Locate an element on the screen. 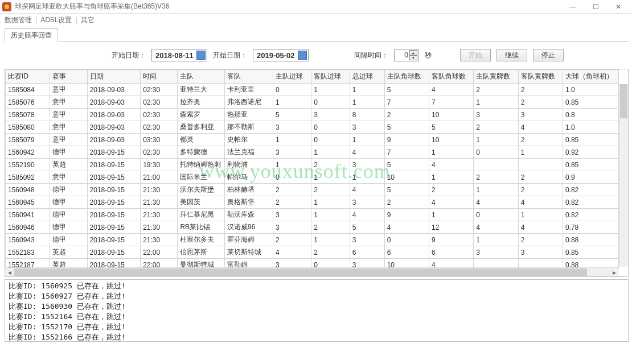  table-row: 1552183英超2018-09-1522:00伯恩茅斯莱切斯特城4266633… is located at coordinates (312, 253).